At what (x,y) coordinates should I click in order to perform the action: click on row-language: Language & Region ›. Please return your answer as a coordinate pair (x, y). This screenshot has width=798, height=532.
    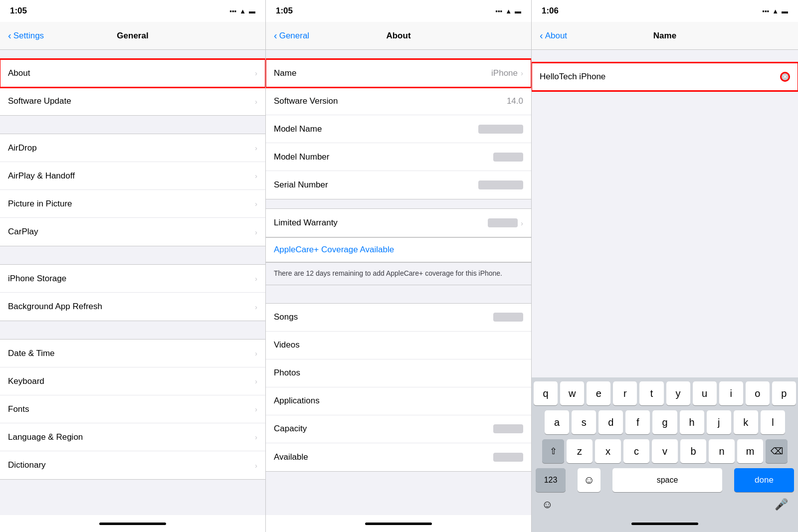
    Looking at the image, I should click on (133, 437).